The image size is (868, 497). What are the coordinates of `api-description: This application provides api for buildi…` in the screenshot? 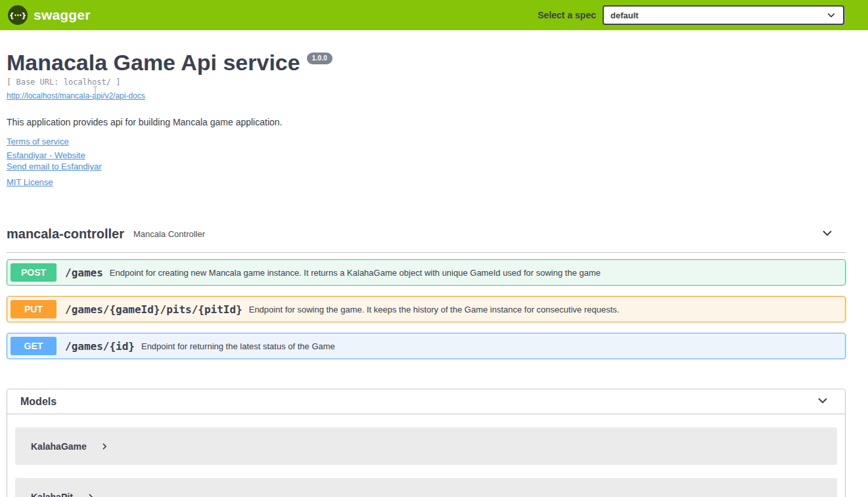 It's located at (426, 122).